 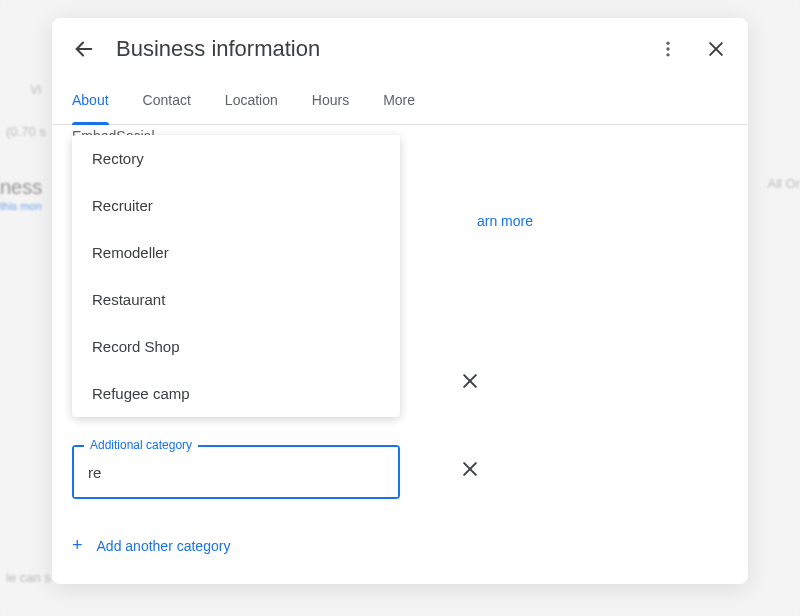 I want to click on more-options-button, so click(x=668, y=49).